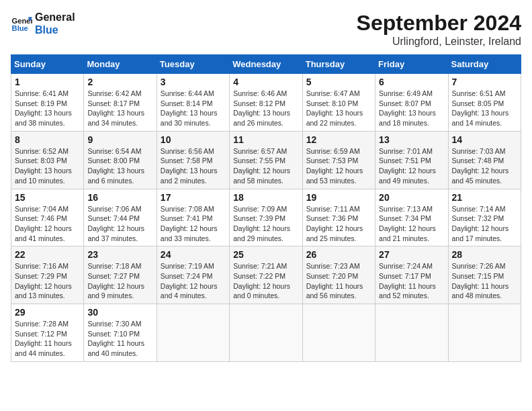  Describe the element at coordinates (266, 109) in the screenshot. I see `day-info: Sunrise: 6:46 AM Sunset: 8:12 PM Dayligh…` at that location.